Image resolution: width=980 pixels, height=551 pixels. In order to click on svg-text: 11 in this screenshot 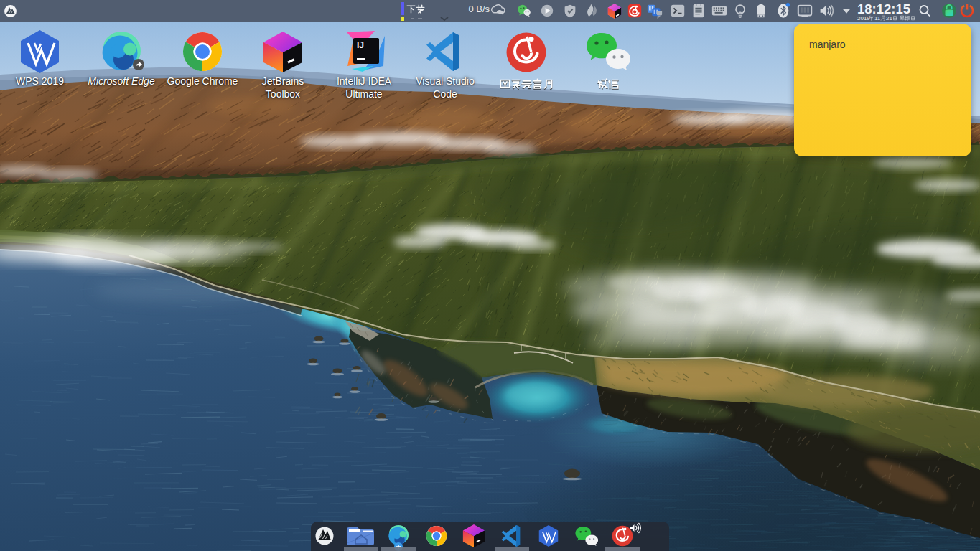, I will do `click(877, 19)`.